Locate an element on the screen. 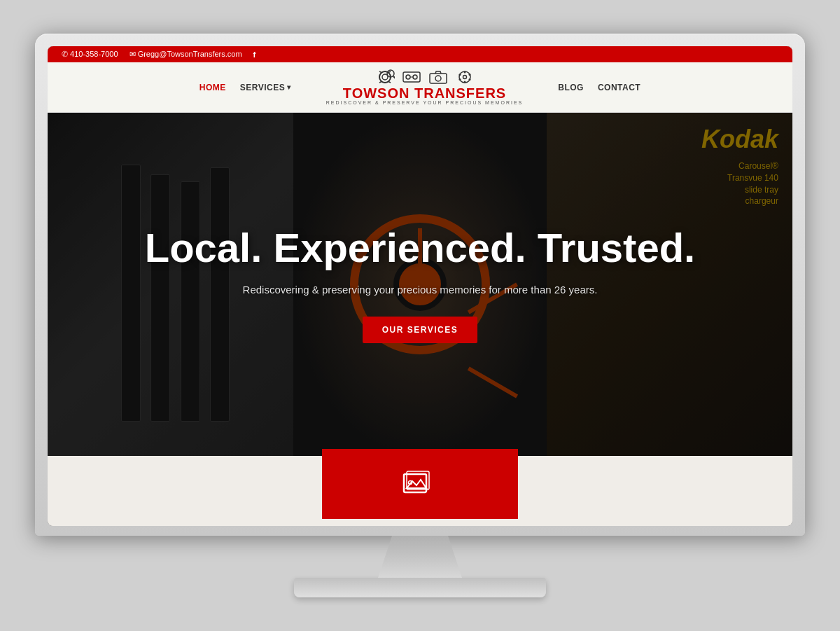 The image size is (840, 631). navbar: HOME SERVICES is located at coordinates (420, 88).